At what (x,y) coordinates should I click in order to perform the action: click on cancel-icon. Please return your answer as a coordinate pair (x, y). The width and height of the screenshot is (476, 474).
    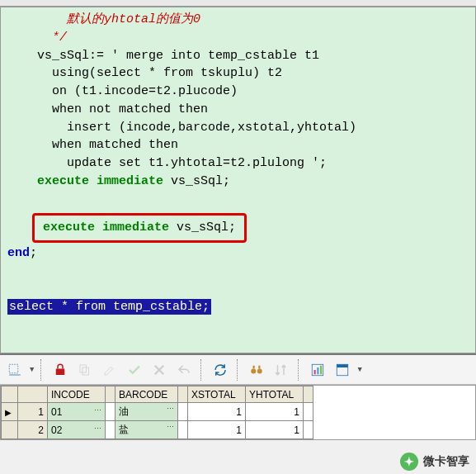
    Looking at the image, I should click on (159, 370).